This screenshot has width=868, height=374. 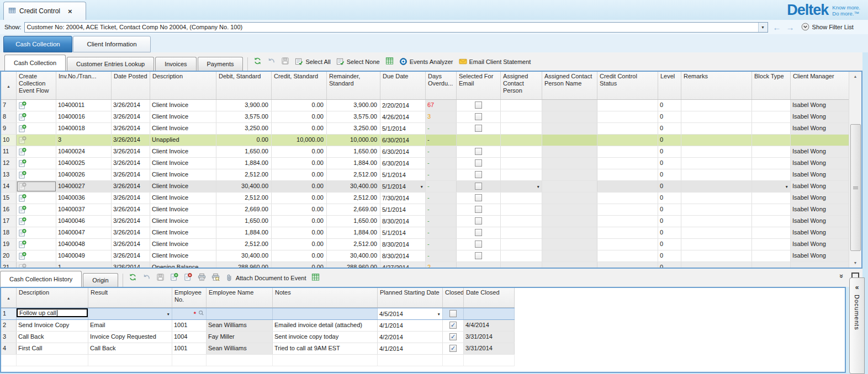 What do you see at coordinates (244, 140) in the screenshot?
I see `cell-debit: 0.00` at bounding box center [244, 140].